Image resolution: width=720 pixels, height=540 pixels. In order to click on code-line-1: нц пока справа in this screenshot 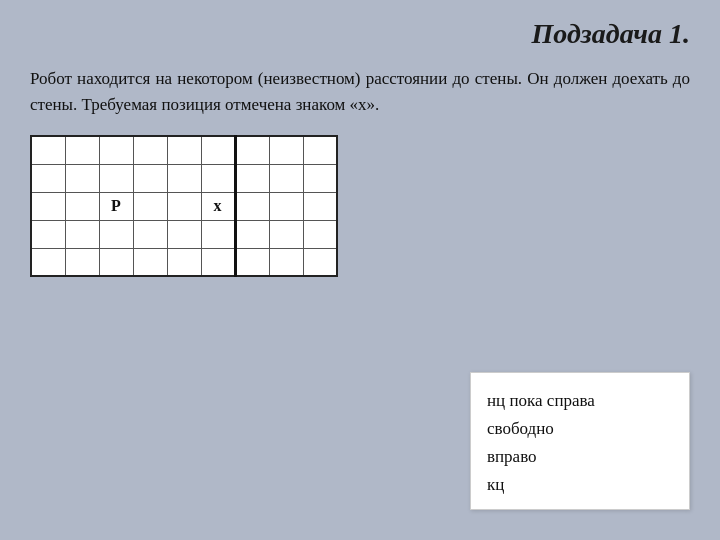, I will do `click(578, 401)`.